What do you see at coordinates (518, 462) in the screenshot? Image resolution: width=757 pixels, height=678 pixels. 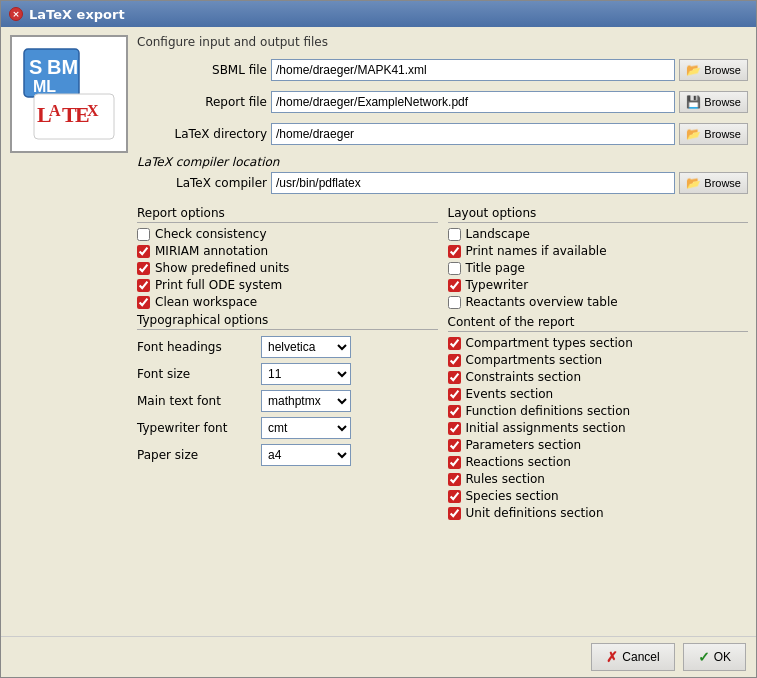 I see `content-option-label-7: Reactions section` at bounding box center [518, 462].